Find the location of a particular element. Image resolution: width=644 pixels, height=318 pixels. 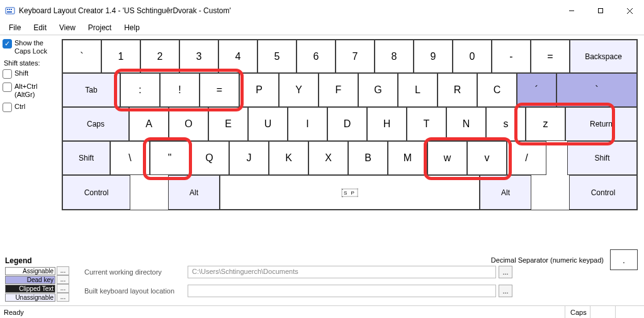

key-e: E is located at coordinates (228, 124).